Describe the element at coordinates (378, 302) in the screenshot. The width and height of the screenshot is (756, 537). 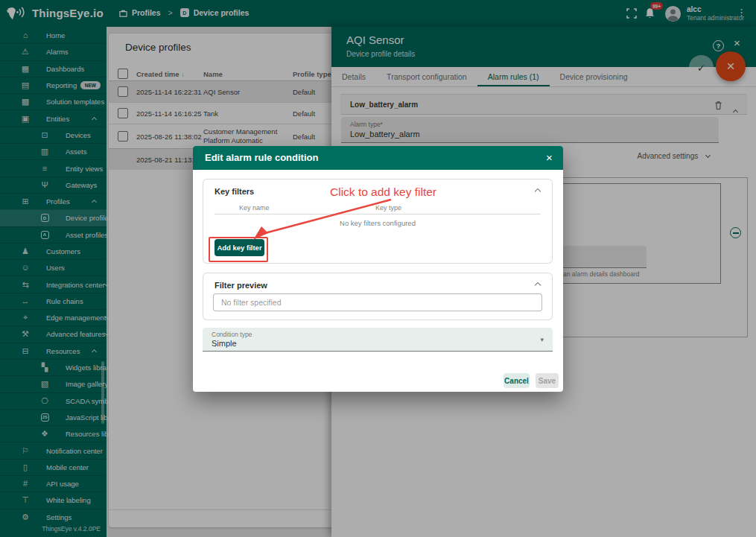
I see `filter-preview-input` at that location.